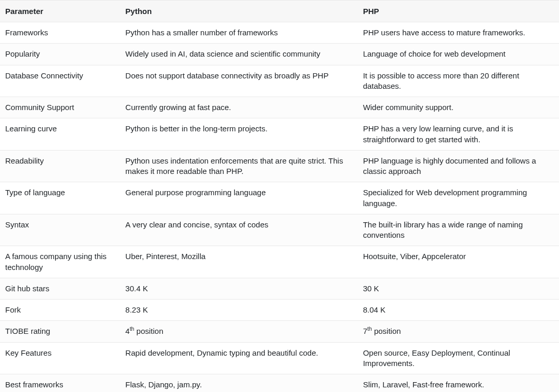 Image resolution: width=559 pixels, height=392 pixels. I want to click on table-row: Key FeaturesRapid development, Dynamic t…, so click(280, 358).